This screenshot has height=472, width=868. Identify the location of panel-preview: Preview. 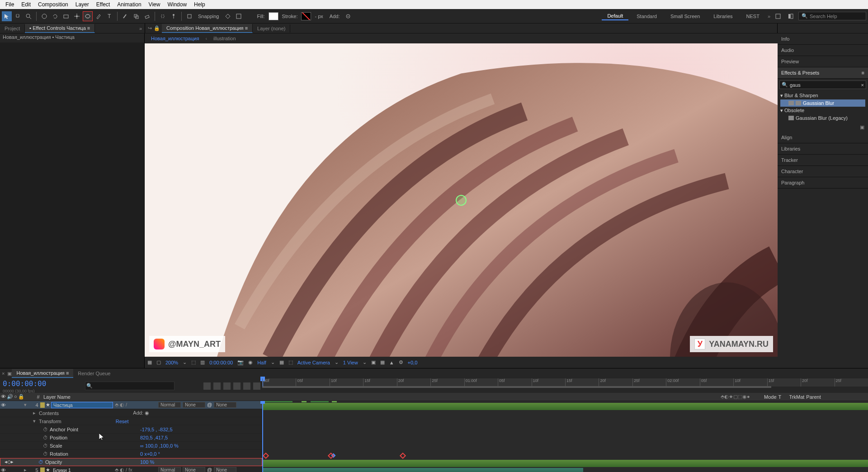
(823, 61).